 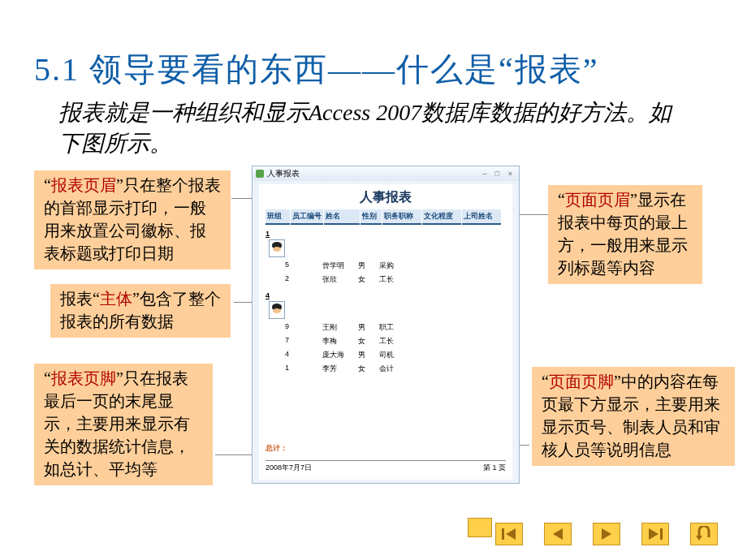 I want to click on callout-report-header: “报表页眉”只在整个报表的首部显示打印，一般用来放置公司徽标、报表标题或打印日期, so click(x=132, y=220).